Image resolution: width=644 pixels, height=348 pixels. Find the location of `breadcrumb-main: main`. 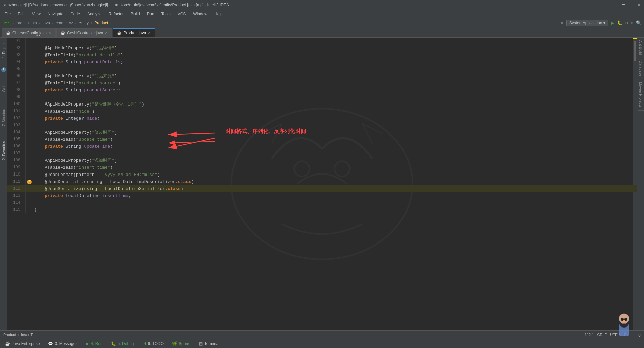

breadcrumb-main: main is located at coordinates (33, 23).